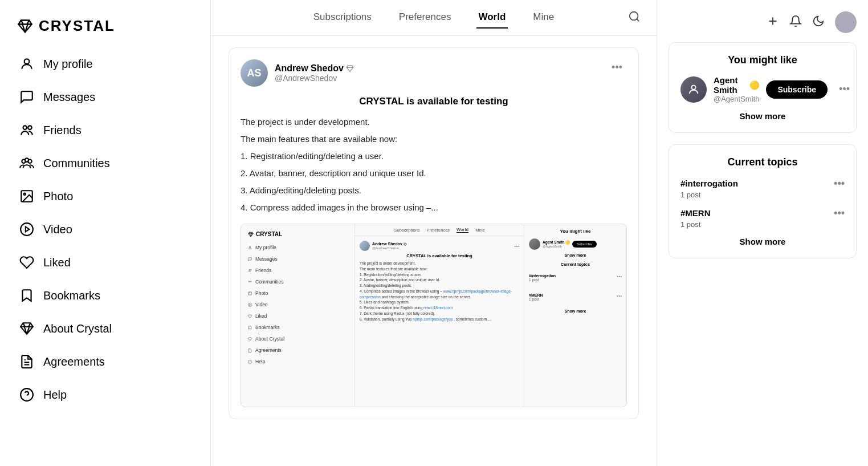 The image size is (868, 466). I want to click on sidebar-item-bookmarks: Bookmarks, so click(105, 295).